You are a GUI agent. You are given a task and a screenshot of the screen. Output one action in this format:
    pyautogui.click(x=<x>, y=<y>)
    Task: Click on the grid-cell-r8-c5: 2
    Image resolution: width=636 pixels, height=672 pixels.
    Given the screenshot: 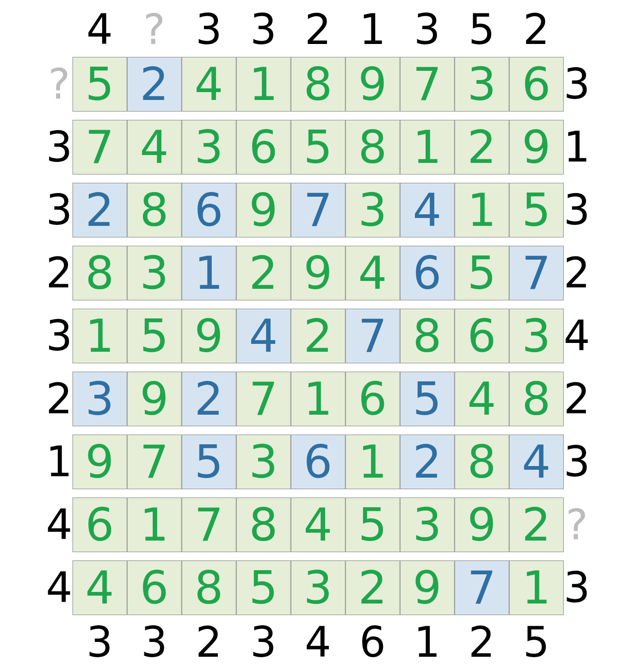 What is the action you would take?
    pyautogui.click(x=373, y=588)
    